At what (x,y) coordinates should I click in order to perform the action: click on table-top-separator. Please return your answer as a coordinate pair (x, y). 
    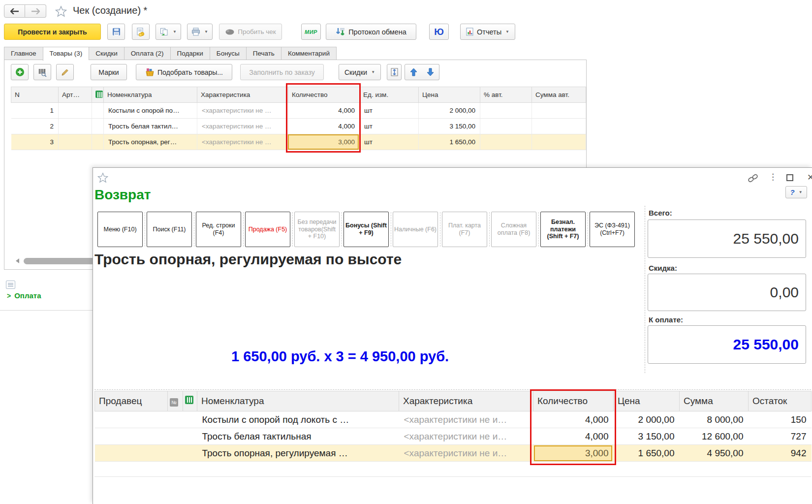
    Looking at the image, I should click on (453, 390).